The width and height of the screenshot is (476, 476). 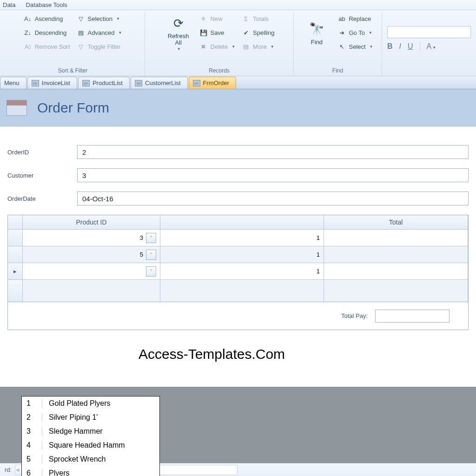 What do you see at coordinates (400, 46) in the screenshot?
I see `italic-button: I` at bounding box center [400, 46].